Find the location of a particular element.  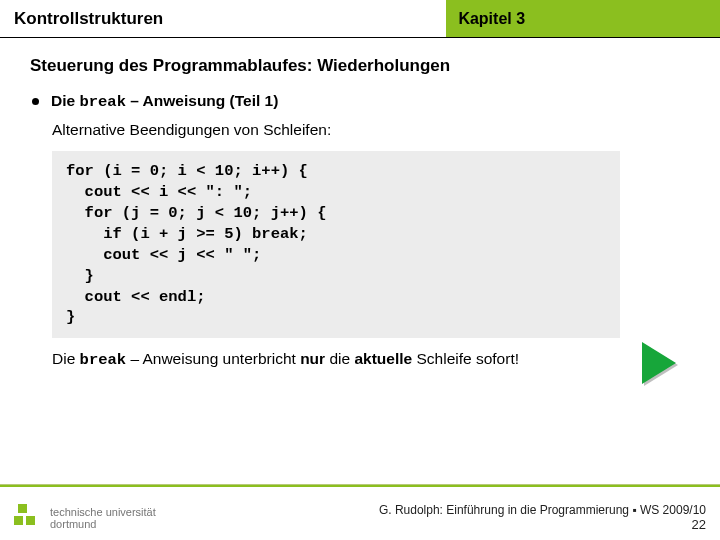

header-title-right: Kapitel 3 is located at coordinates (583, 18).